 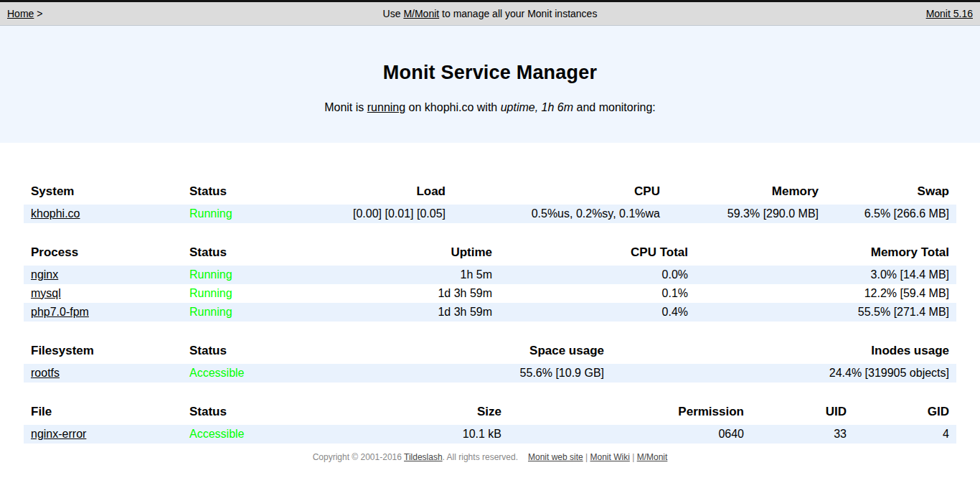 I want to click on column-header-file: File, so click(x=103, y=415).